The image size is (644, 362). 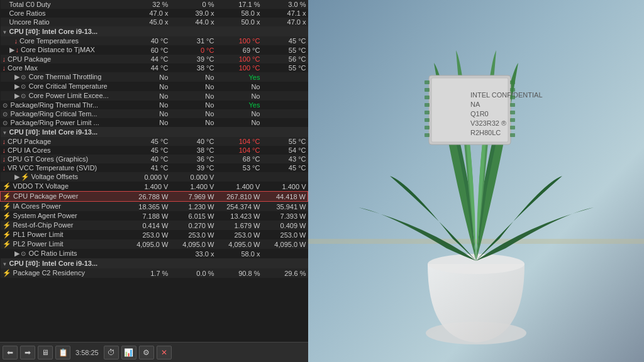 What do you see at coordinates (155, 105) in the screenshot?
I see `table-row: ⊙ Package/Ring Thermal Thr... No No Yes` at bounding box center [155, 105].